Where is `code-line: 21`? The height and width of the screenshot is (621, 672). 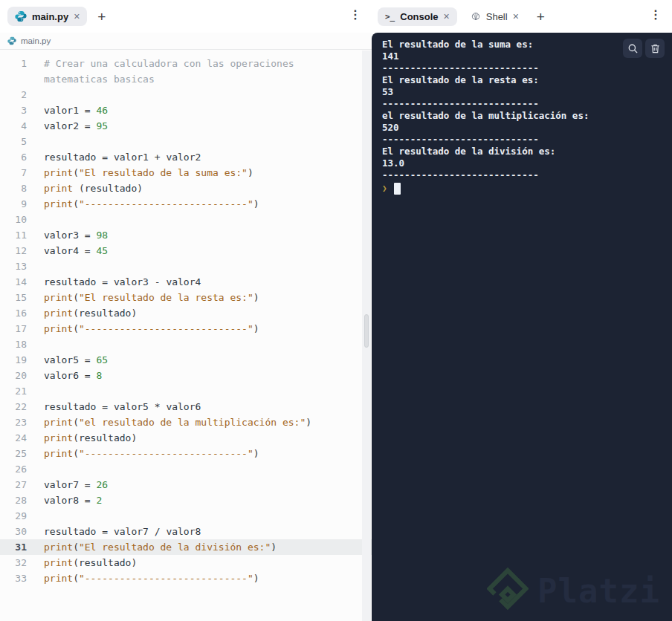
code-line: 21 is located at coordinates (186, 391).